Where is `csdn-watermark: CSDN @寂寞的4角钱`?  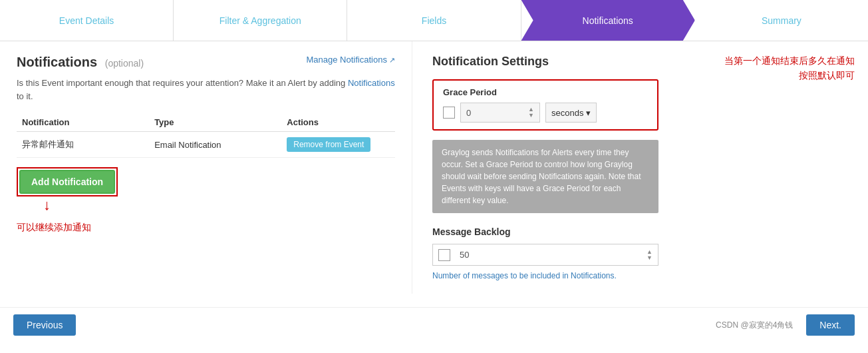
csdn-watermark: CSDN @寂寞的4角钱 is located at coordinates (754, 325).